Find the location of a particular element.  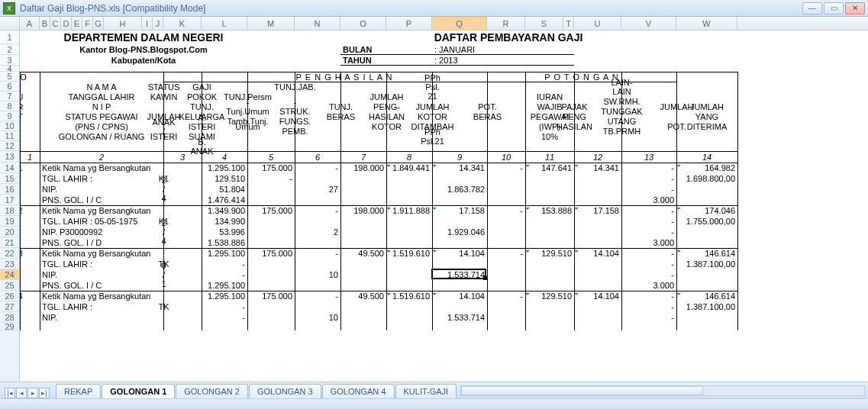

sheet-tab-golongan-2: GOLONGAN 2 is located at coordinates (212, 391).